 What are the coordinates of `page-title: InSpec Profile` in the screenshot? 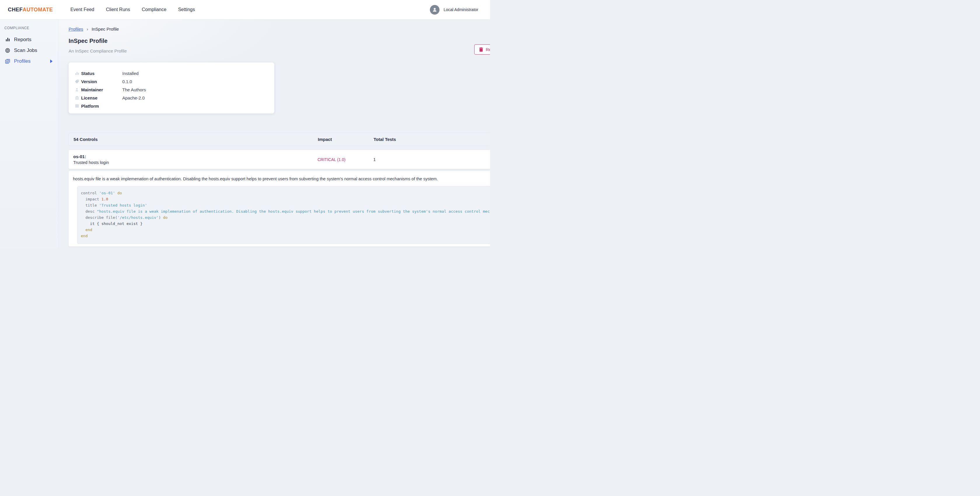 It's located at (279, 41).